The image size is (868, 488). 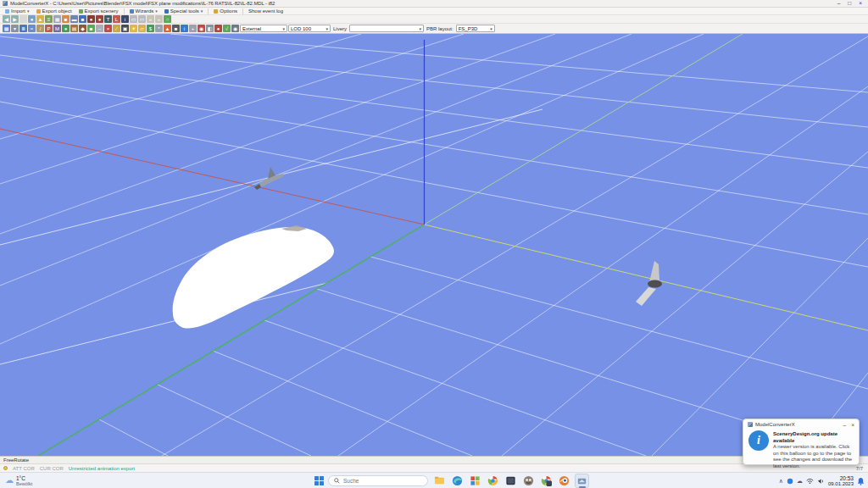 I want to click on image-icon: ■, so click(x=66, y=19).